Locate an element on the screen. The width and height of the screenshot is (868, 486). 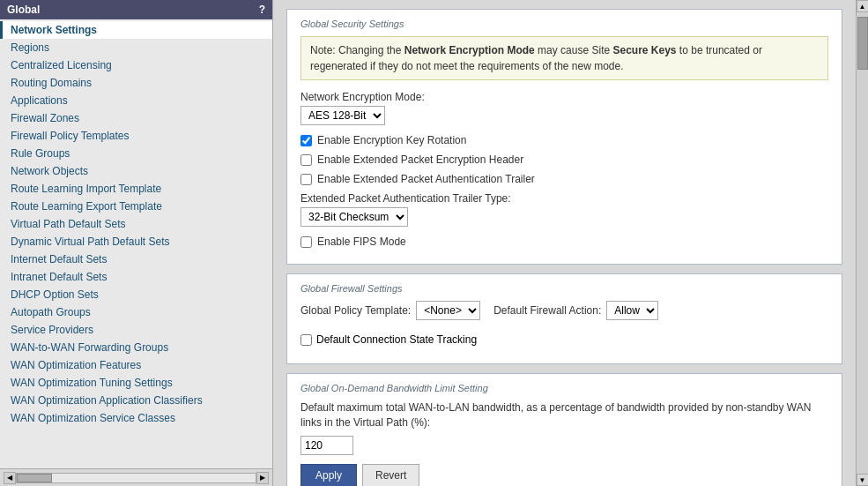
conn-tracking-checkbox is located at coordinates (307, 340).